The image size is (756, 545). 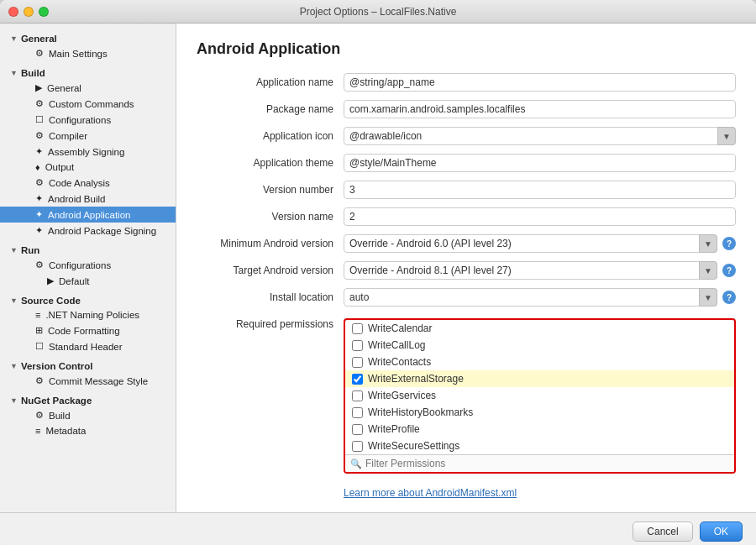 I want to click on sidebar-item-android-application-label: Android Application, so click(x=89, y=215).